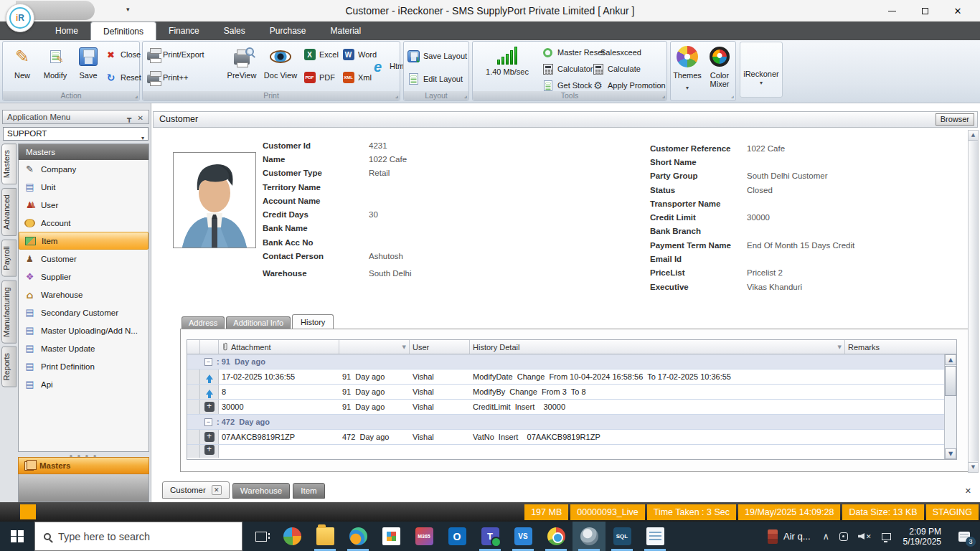 The height and width of the screenshot is (551, 980). I want to click on form-tab: History, so click(313, 321).